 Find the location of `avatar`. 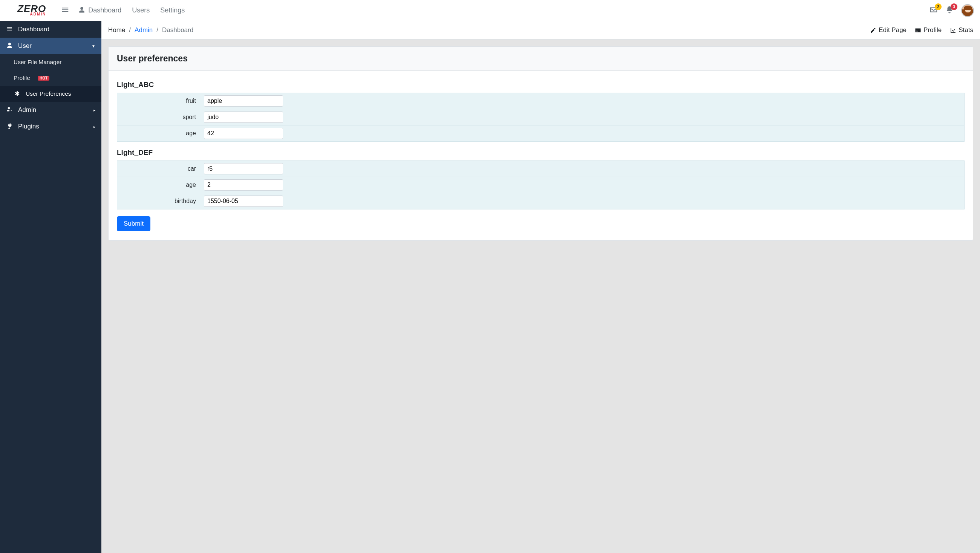

avatar is located at coordinates (967, 11).